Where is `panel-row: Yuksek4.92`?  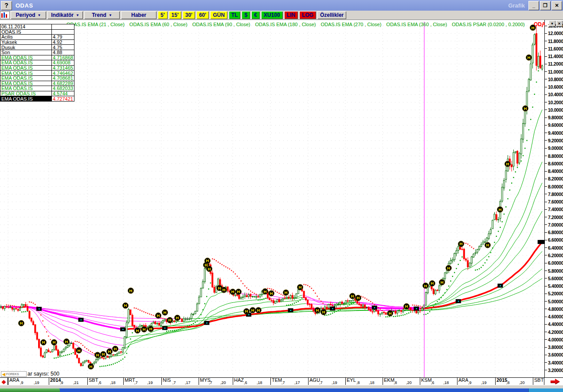
panel-row: Yuksek4.92 is located at coordinates (37, 42).